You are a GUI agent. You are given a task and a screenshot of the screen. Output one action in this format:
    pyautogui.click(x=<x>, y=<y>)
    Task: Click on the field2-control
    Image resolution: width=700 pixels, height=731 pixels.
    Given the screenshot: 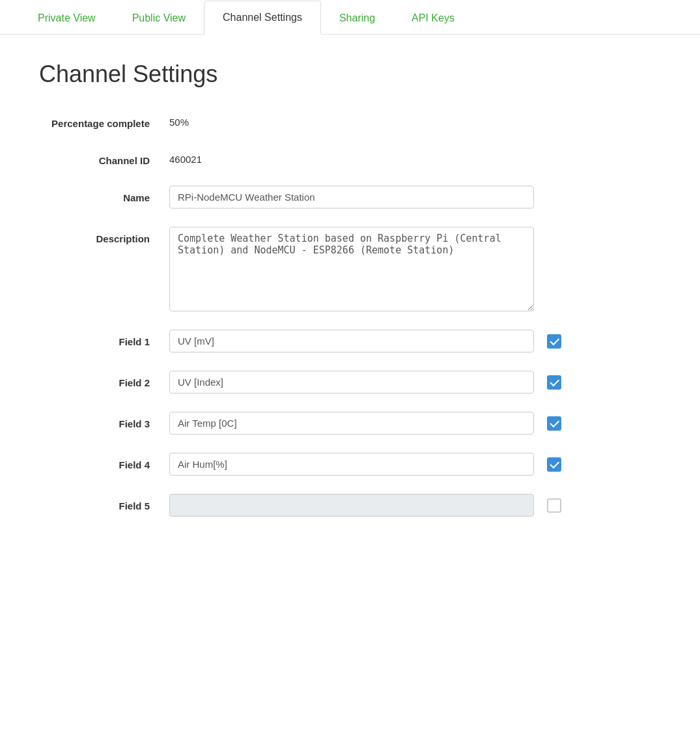 What is the action you would take?
    pyautogui.click(x=397, y=382)
    